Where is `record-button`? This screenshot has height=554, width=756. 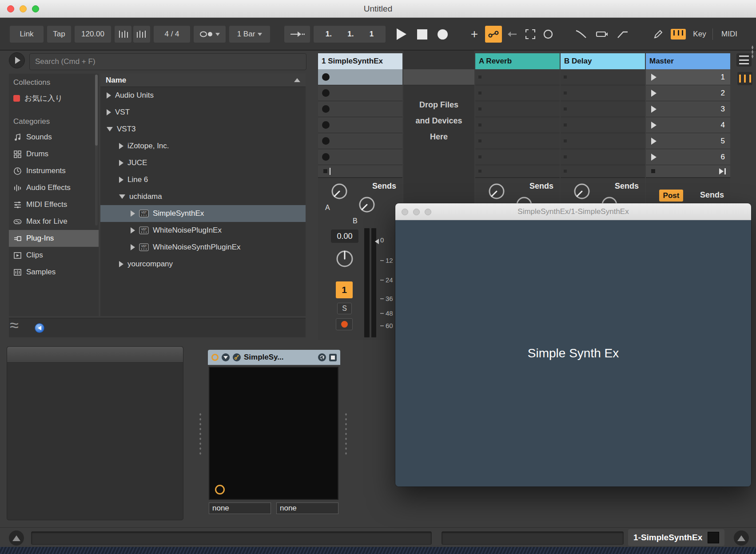
record-button is located at coordinates (442, 34).